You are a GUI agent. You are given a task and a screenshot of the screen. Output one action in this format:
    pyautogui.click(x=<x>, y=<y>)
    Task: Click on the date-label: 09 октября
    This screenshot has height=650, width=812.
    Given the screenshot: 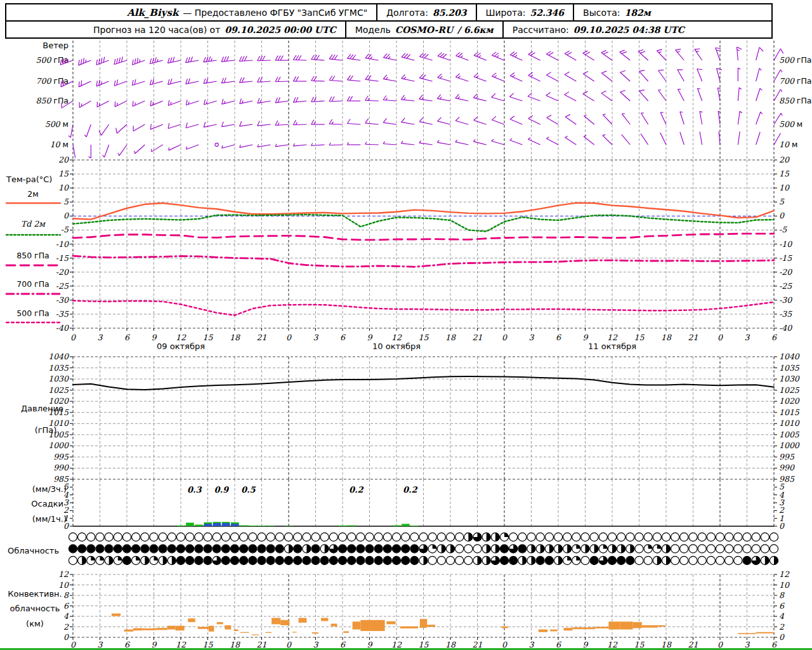 What is the action you would take?
    pyautogui.click(x=181, y=347)
    